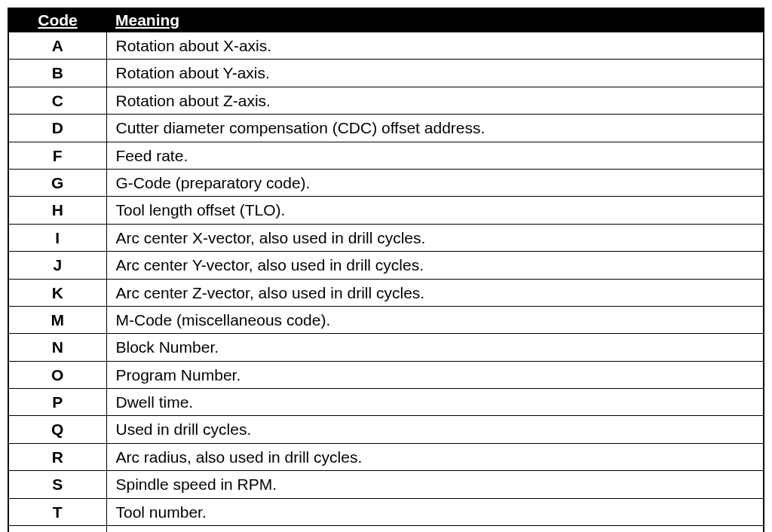 The width and height of the screenshot is (772, 532). I want to click on table-row: XX-coordinate., so click(386, 529).